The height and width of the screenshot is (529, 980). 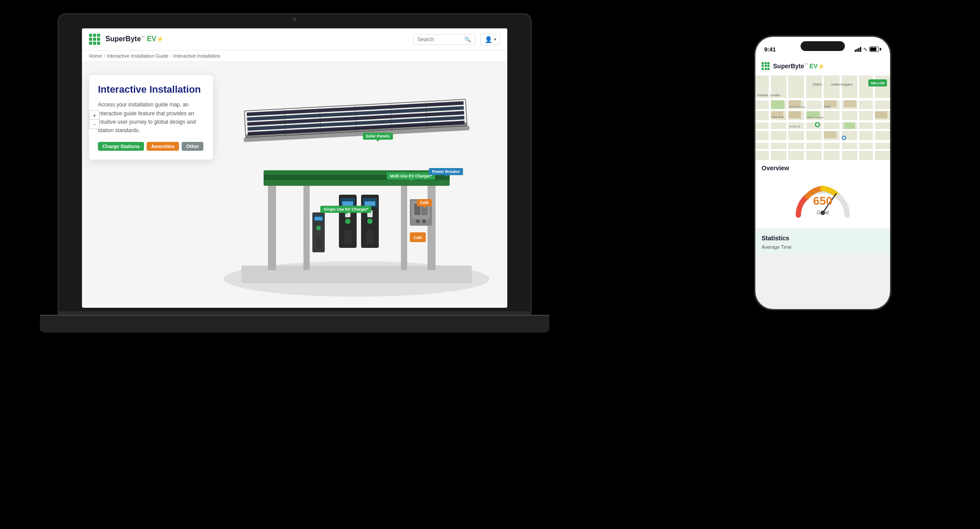 I want to click on svg-text: GB-LON, so click(x=878, y=83).